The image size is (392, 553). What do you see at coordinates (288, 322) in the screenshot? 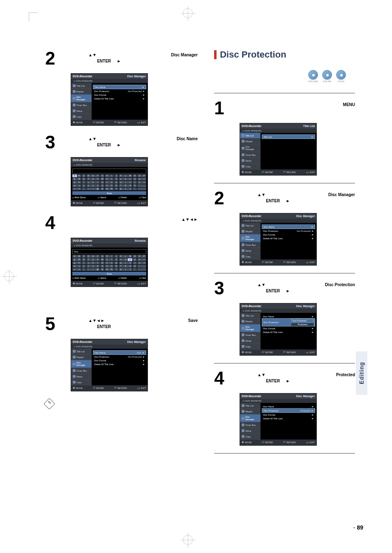
I see `row-discprot: Disc Protection Not Protected Protected` at bounding box center [288, 322].